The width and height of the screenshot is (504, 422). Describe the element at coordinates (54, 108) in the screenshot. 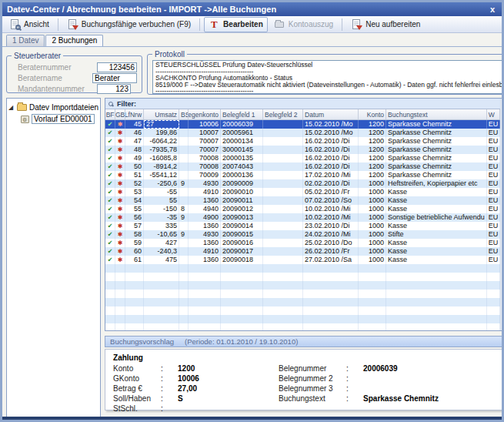

I see `tree-root-datev-importdateien: ◢ Datev Importdateien` at that location.